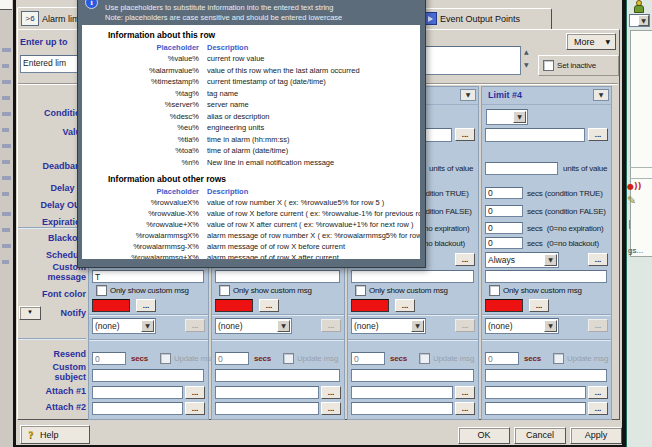  What do you see at coordinates (596, 436) in the screenshot?
I see `apply-button: Apply` at bounding box center [596, 436].